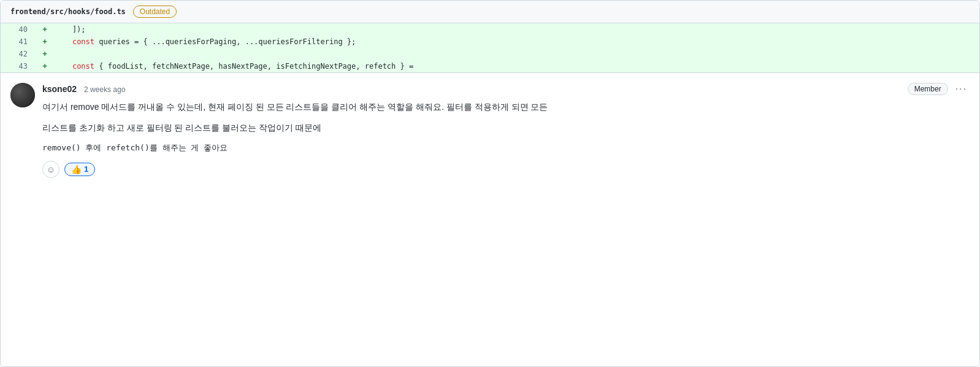 The width and height of the screenshot is (980, 367). I want to click on line-content-43: const { foodList, fetchNextPage, hasNext…, so click(233, 66).